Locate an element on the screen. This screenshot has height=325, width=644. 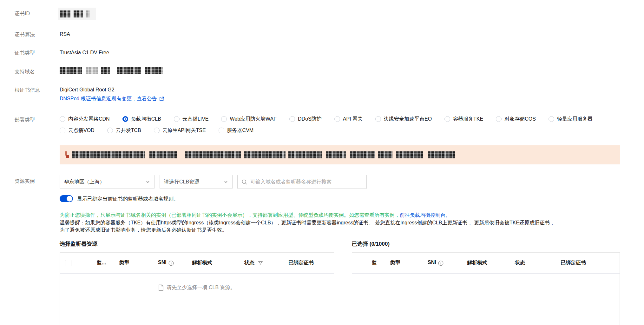
filter-icon is located at coordinates (260, 263).